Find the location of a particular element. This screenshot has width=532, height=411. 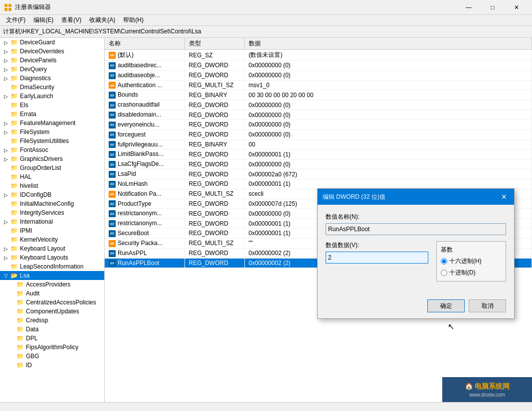

base-label: 基数 is located at coordinates (471, 250).